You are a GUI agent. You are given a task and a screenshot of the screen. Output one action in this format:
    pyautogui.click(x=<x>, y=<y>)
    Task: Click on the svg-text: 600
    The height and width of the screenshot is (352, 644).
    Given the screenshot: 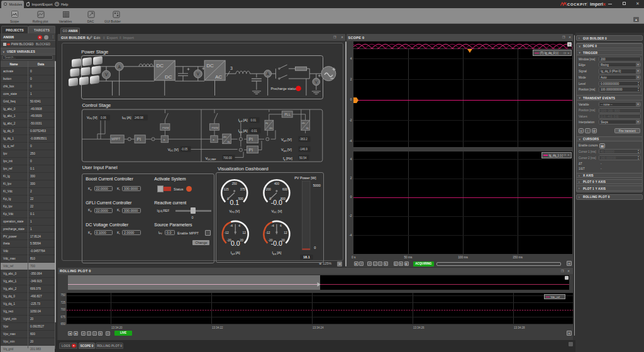 What is the action you would take?
    pyautogui.click(x=285, y=190)
    